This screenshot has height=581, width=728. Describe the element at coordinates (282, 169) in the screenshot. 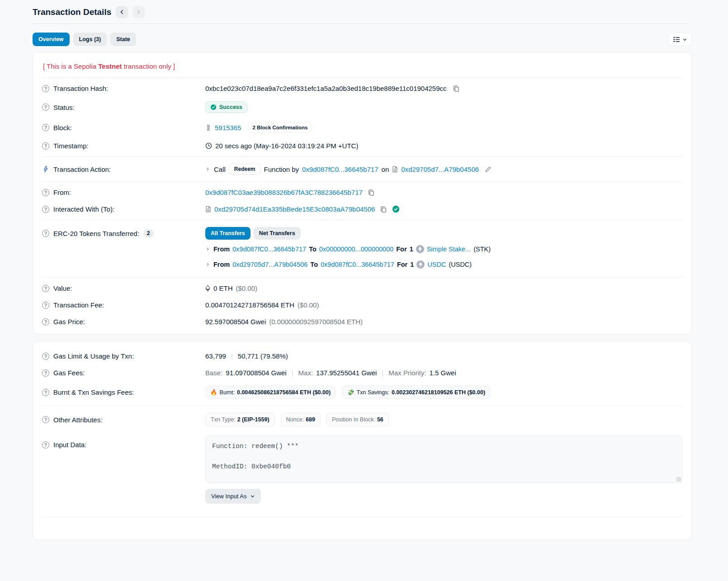

I see `action-function-by: Function by` at that location.